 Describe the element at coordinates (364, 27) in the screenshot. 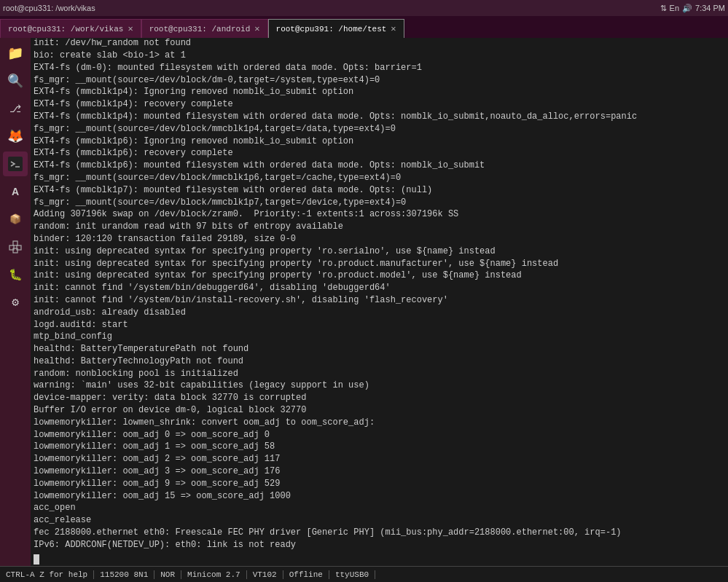

I see `tabs-bar: root@cpu331: /work/vikas ✕ root@cpu331: …` at that location.